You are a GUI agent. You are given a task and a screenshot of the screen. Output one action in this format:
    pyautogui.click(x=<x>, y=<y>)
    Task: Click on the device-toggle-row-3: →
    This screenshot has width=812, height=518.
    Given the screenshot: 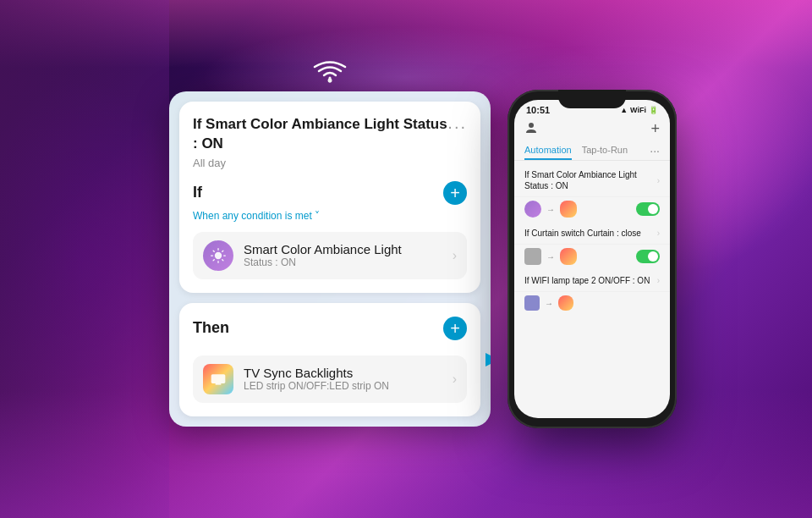 What is the action you would take?
    pyautogui.click(x=592, y=304)
    